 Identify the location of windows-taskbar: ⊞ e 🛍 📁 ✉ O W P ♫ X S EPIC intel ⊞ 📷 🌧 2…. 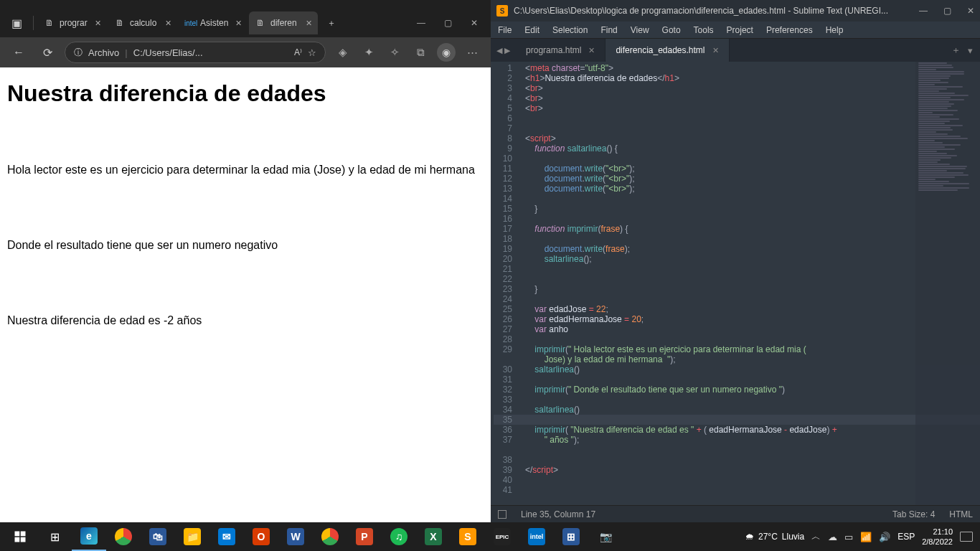
(490, 537).